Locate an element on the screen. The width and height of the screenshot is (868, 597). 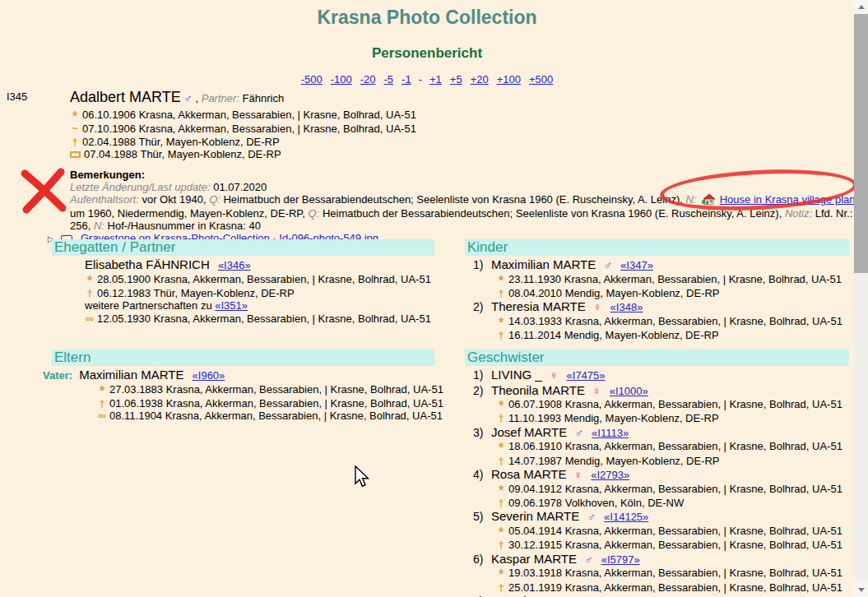
sibling-ref-link: «I1000» is located at coordinates (629, 391).